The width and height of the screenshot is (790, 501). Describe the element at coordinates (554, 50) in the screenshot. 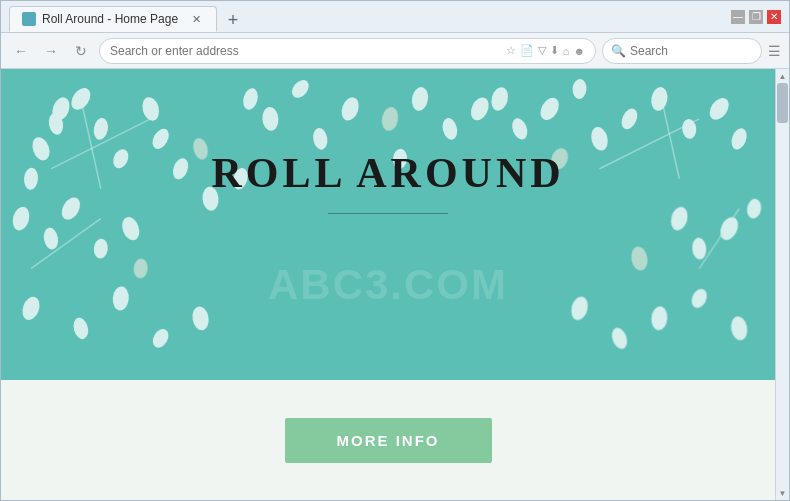

I see `download-icon: ⬇` at that location.